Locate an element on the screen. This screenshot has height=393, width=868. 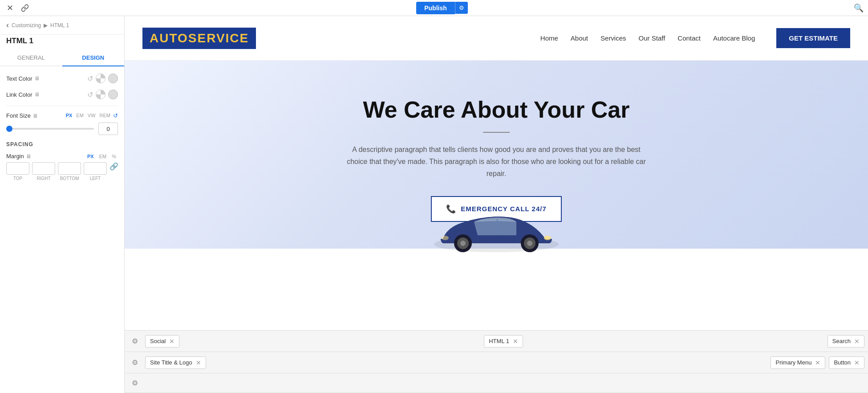
widget-gear-3: ⚙ is located at coordinates (135, 383).